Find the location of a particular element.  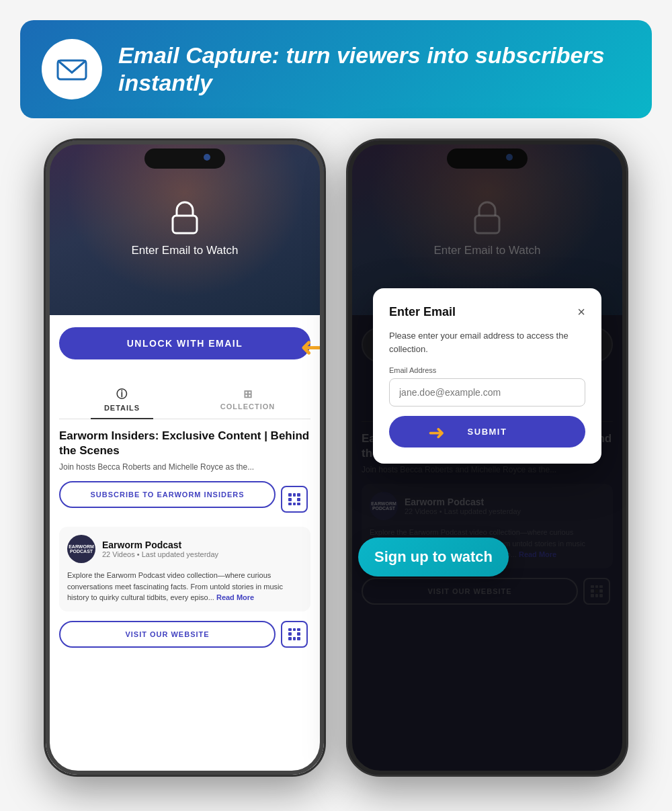

modal-desc: Please enter your email address to acces… is located at coordinates (487, 343).